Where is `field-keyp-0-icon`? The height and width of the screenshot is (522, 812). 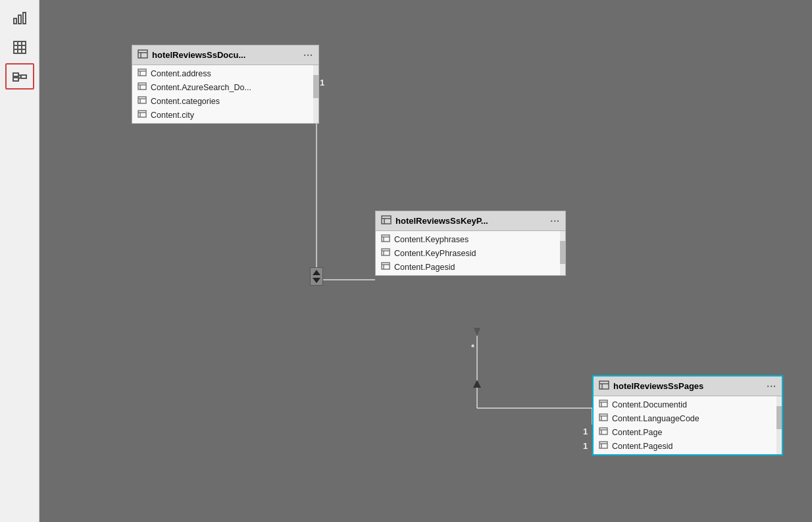 field-keyp-0-icon is located at coordinates (386, 240).